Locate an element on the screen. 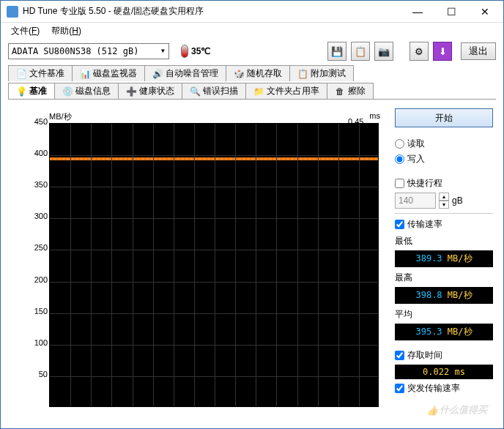 The image size is (504, 429). tab-icon: 💿 is located at coordinates (67, 92).